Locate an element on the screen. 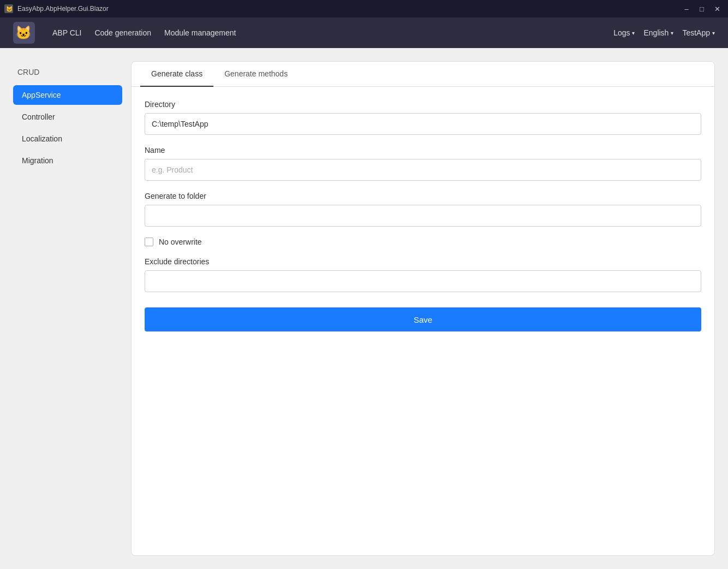 The image size is (728, 569). name-input is located at coordinates (423, 170).